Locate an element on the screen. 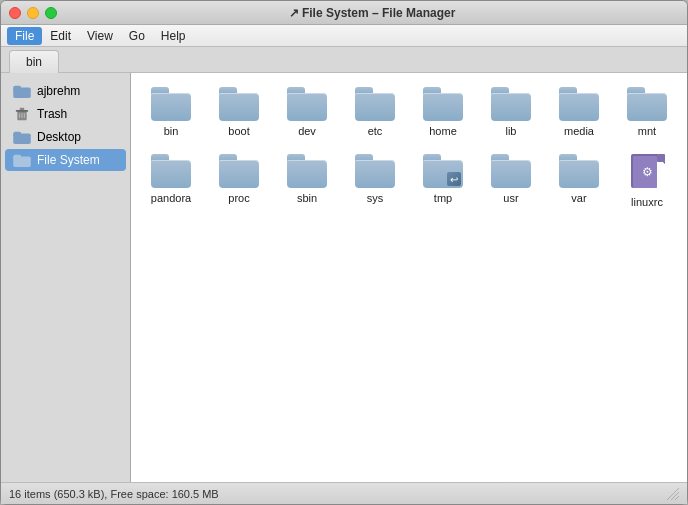 The height and width of the screenshot is (505, 688). file-label: var is located at coordinates (578, 198).